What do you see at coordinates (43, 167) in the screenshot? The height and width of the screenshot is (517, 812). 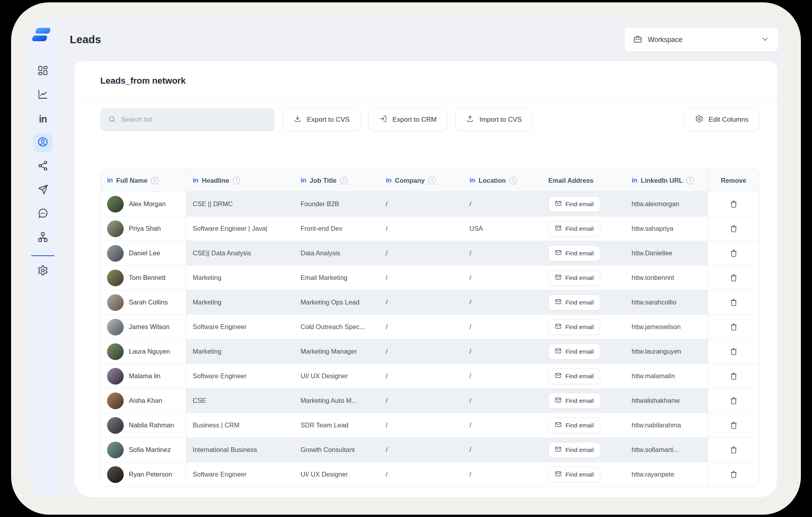 I see `sidebar-item-share` at bounding box center [43, 167].